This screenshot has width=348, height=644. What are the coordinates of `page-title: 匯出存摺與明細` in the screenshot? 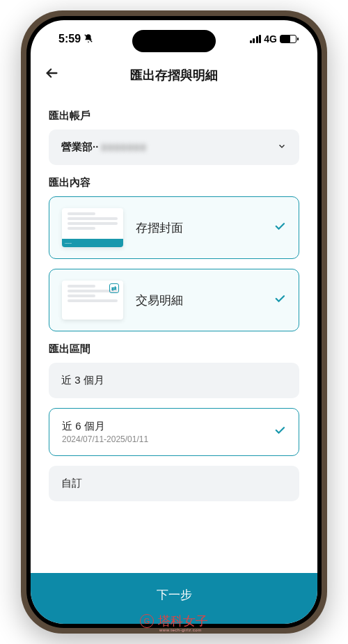 It's located at (174, 75).